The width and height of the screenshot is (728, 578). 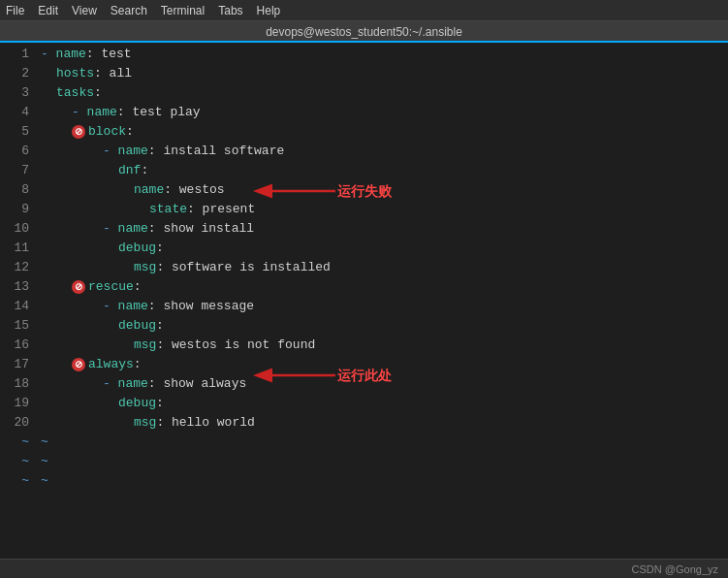 I want to click on error-icon-17: ⊘, so click(x=79, y=365).